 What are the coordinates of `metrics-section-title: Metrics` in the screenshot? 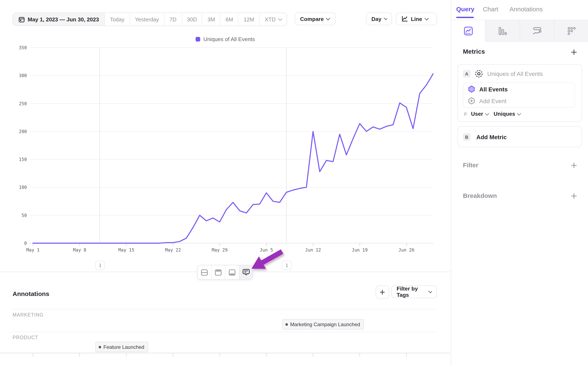 It's located at (474, 51).